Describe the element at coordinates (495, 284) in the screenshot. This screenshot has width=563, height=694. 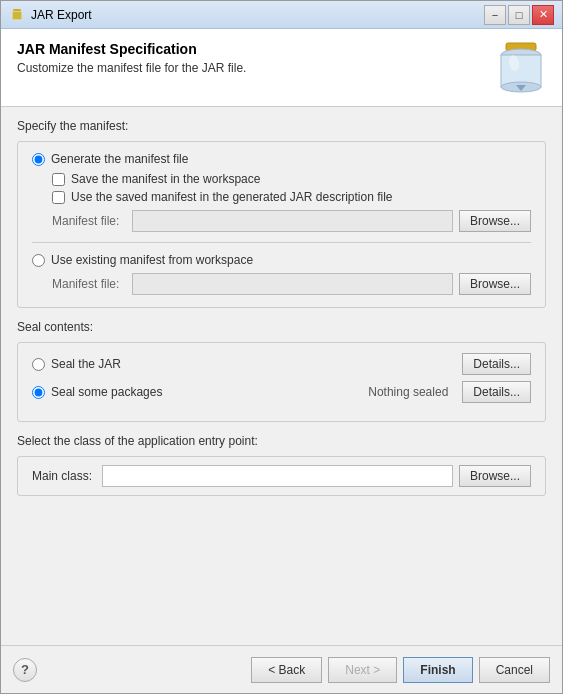
I see `manifest-browse2-button: Browse...` at that location.